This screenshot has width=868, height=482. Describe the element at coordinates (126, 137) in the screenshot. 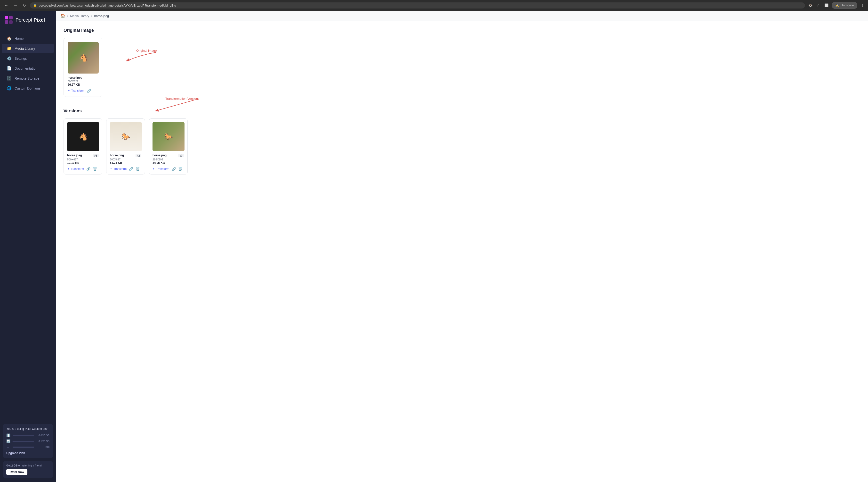

I see `version-2-thumb: 🐎` at that location.